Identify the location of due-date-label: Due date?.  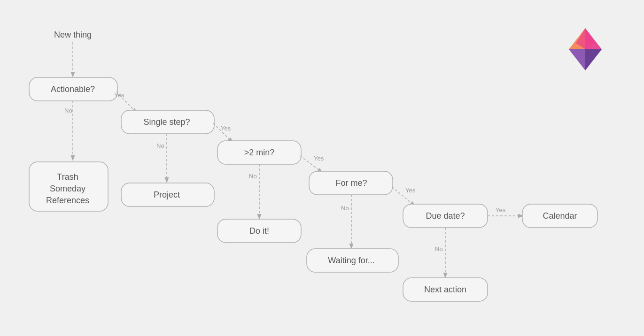
(445, 216).